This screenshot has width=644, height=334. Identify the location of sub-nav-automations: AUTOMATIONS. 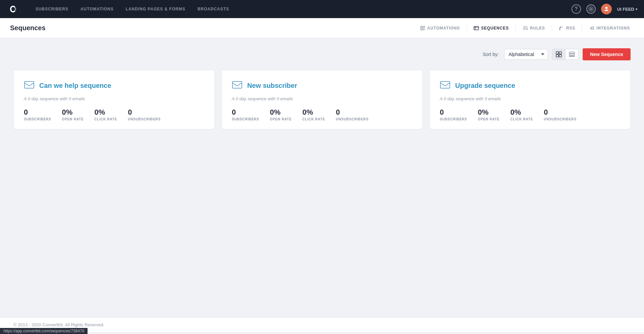
(440, 28).